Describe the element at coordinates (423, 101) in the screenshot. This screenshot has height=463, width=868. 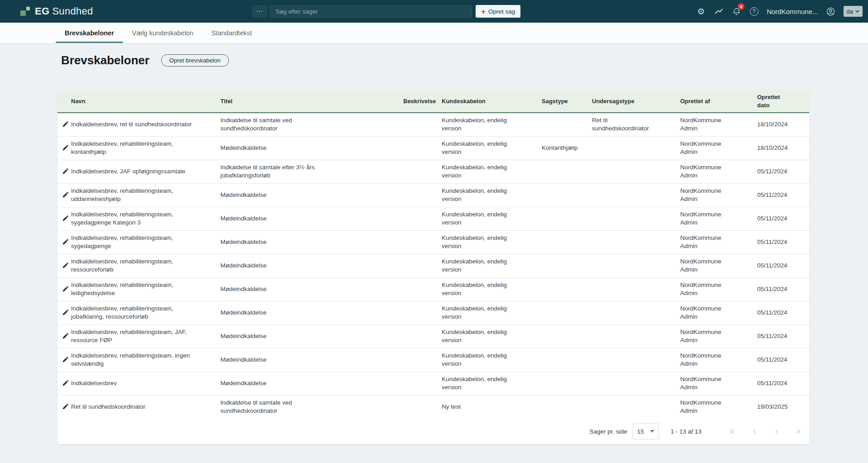
I see `column-beskrivelse: Beskrivelse` at that location.